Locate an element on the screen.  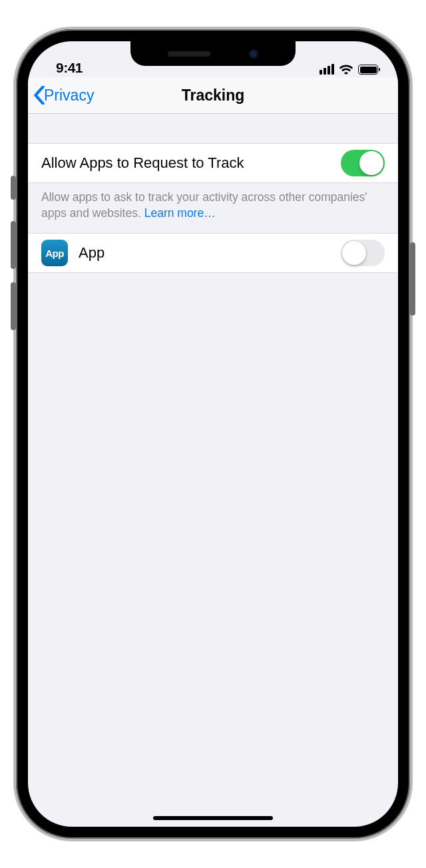
volume-up-button is located at coordinates (13, 245).